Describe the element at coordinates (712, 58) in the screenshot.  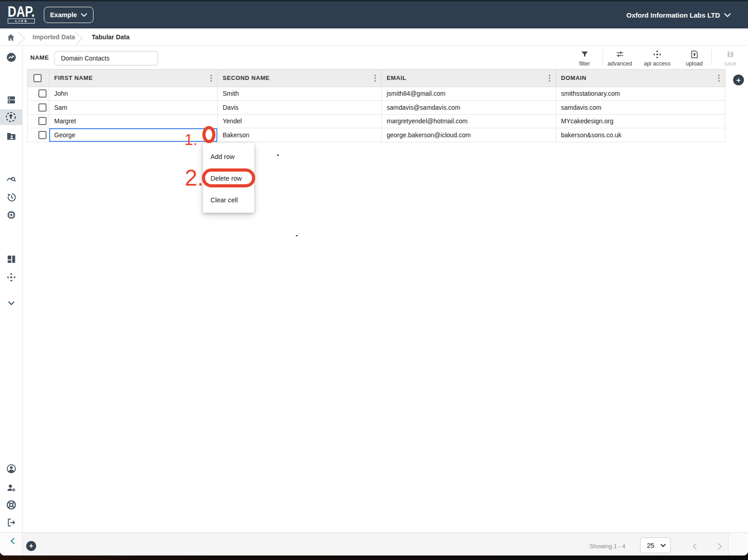
I see `toolbar-divider` at that location.